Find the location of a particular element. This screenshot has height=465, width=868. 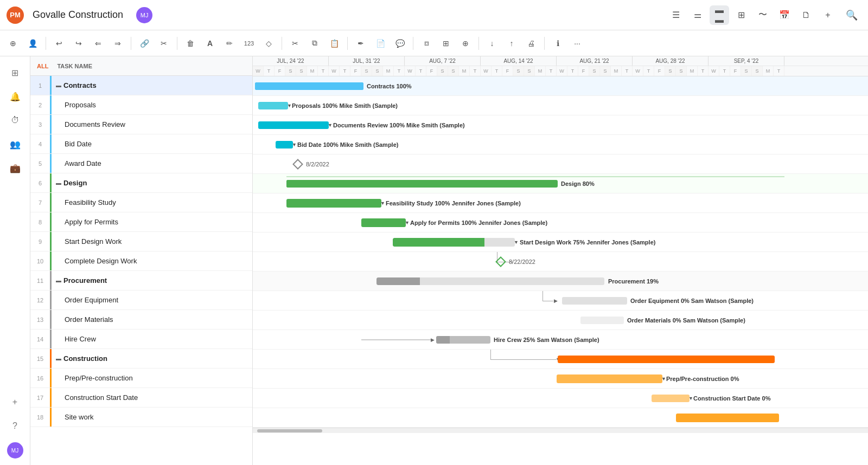

scrollbar-thumb is located at coordinates (290, 431).